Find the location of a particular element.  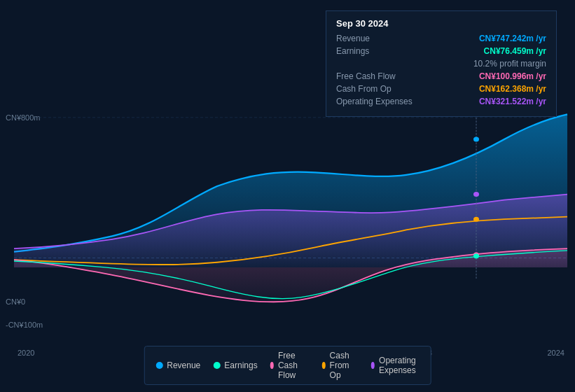

legend-label-fcf: Free Cash Flow is located at coordinates (293, 365).